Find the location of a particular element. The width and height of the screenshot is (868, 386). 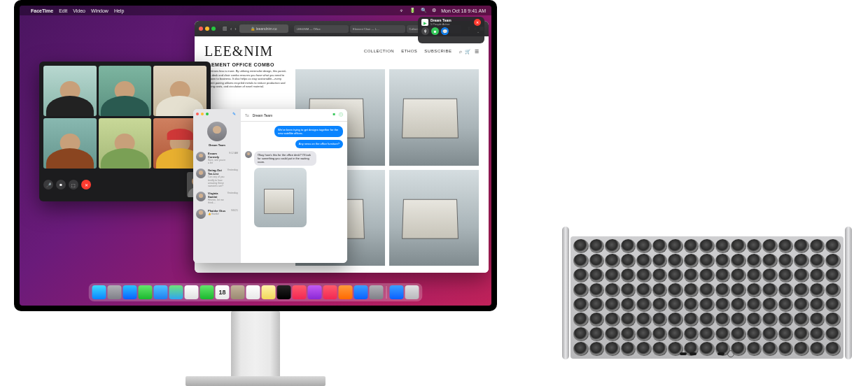

mute-button: 🎤 is located at coordinates (48, 185).